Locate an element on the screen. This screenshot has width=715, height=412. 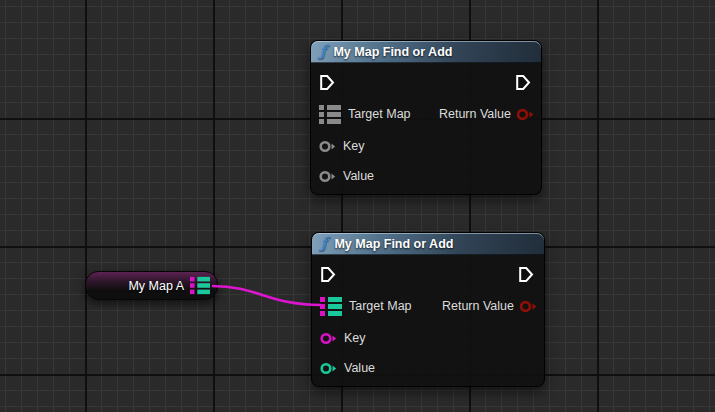
node-variable-my-map-a: My Map A is located at coordinates (152, 286).